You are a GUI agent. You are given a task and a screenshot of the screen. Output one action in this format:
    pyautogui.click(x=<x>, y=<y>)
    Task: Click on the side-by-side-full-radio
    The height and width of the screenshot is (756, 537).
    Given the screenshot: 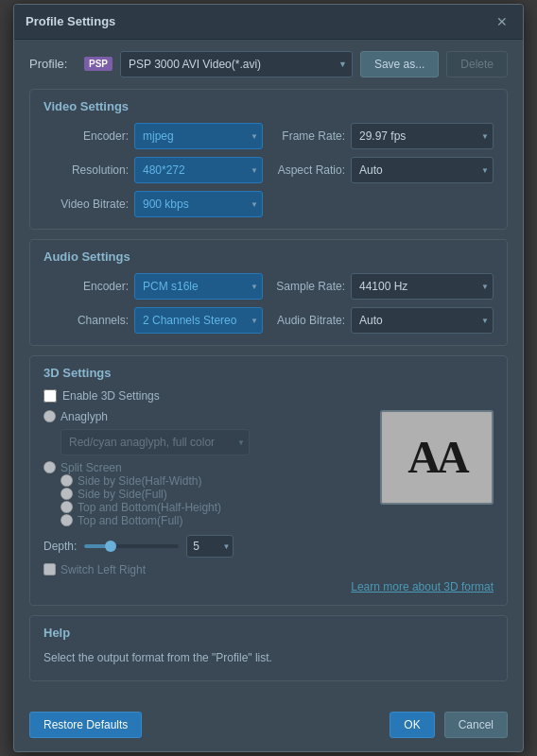 What is the action you would take?
    pyautogui.click(x=66, y=493)
    